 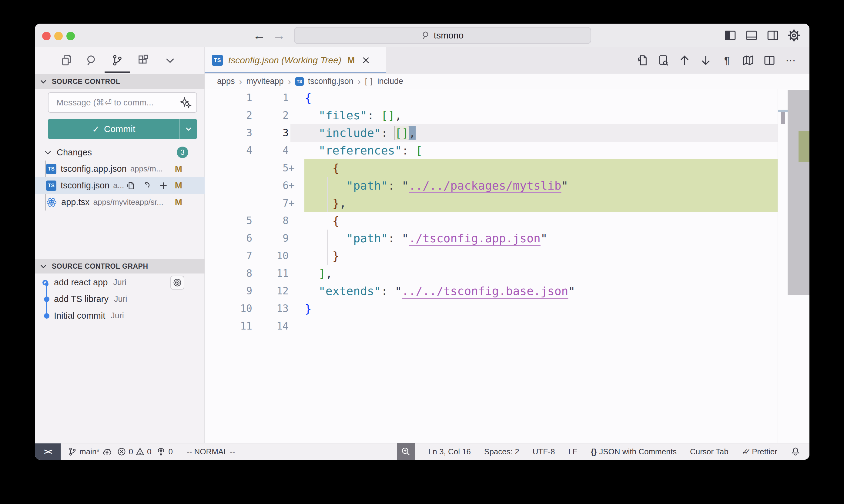 What do you see at coordinates (211, 452) in the screenshot?
I see `vim-mode-indicator: -- NORMAL --` at bounding box center [211, 452].